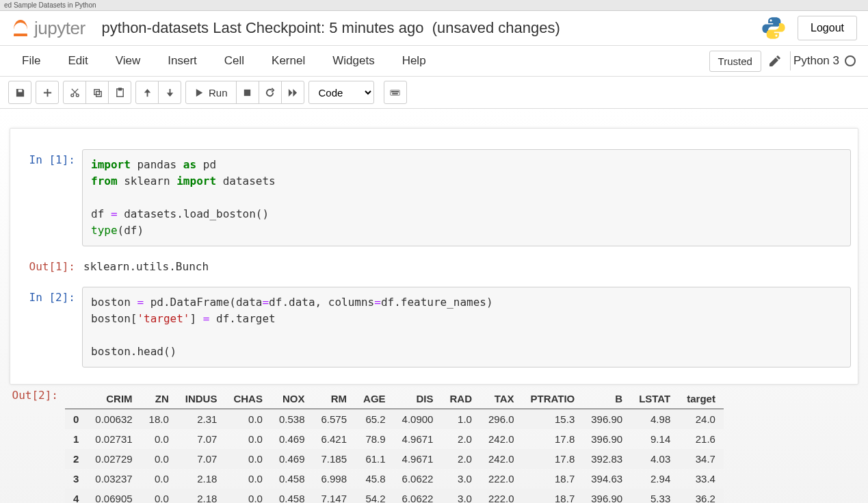 The width and height of the screenshot is (868, 503). What do you see at coordinates (159, 420) in the screenshot?
I see `cell: 18.0` at bounding box center [159, 420].